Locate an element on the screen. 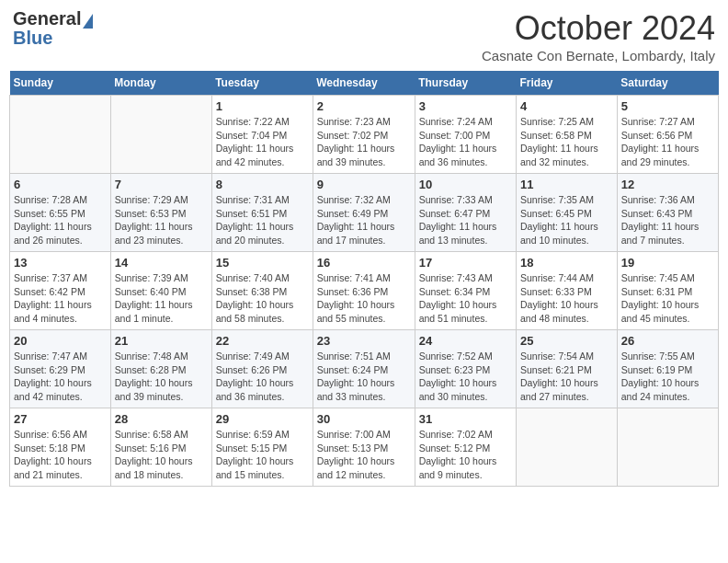 This screenshot has width=728, height=563. day-number: 15 is located at coordinates (263, 263).